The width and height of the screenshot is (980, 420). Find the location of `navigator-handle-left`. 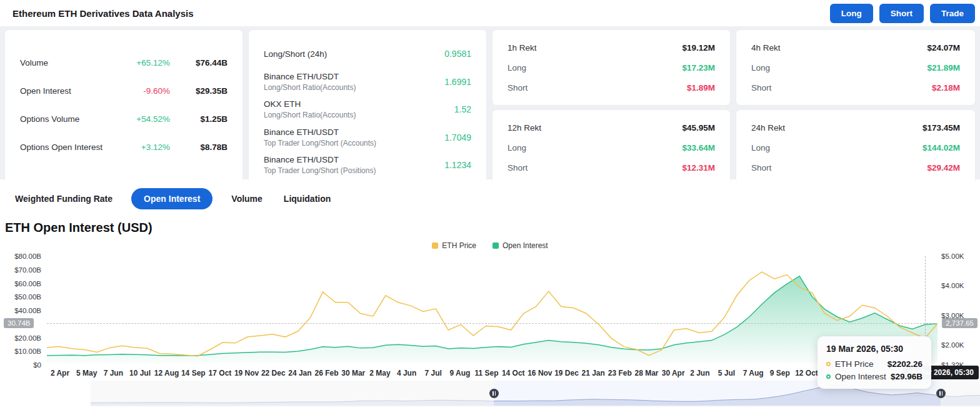

navigator-handle-left is located at coordinates (494, 394).